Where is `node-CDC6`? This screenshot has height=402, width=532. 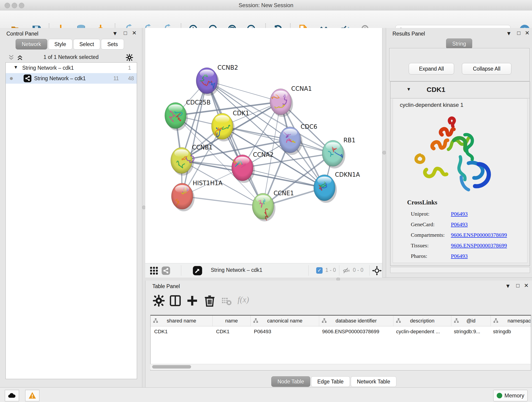 node-CDC6 is located at coordinates (291, 141).